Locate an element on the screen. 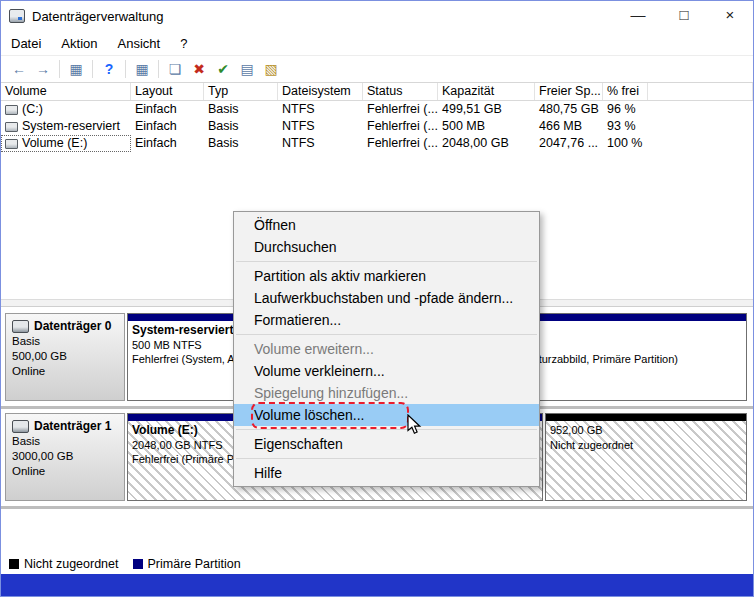 The height and width of the screenshot is (597, 754). kapazitaet-cell: 500 MB is located at coordinates (486, 126).